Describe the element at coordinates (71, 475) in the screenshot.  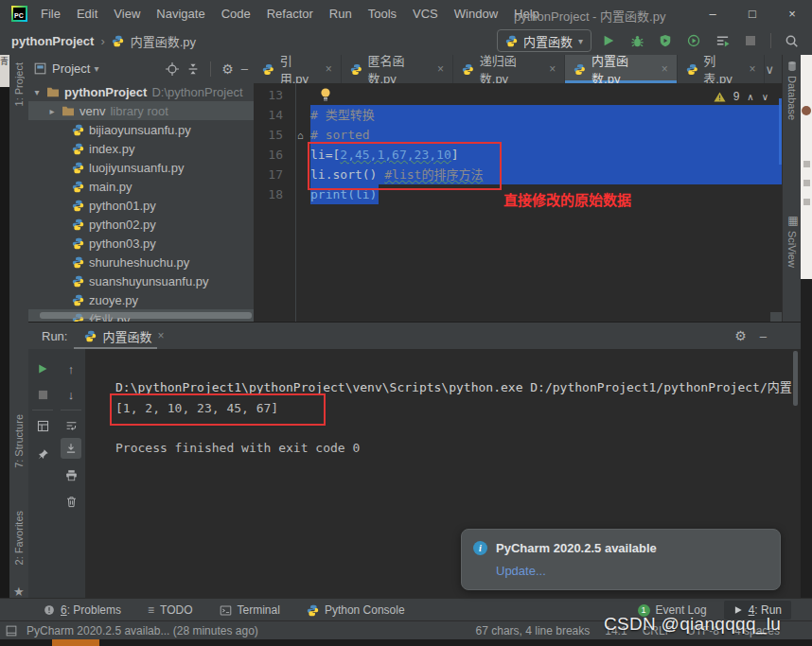
I see `print-icon` at that location.